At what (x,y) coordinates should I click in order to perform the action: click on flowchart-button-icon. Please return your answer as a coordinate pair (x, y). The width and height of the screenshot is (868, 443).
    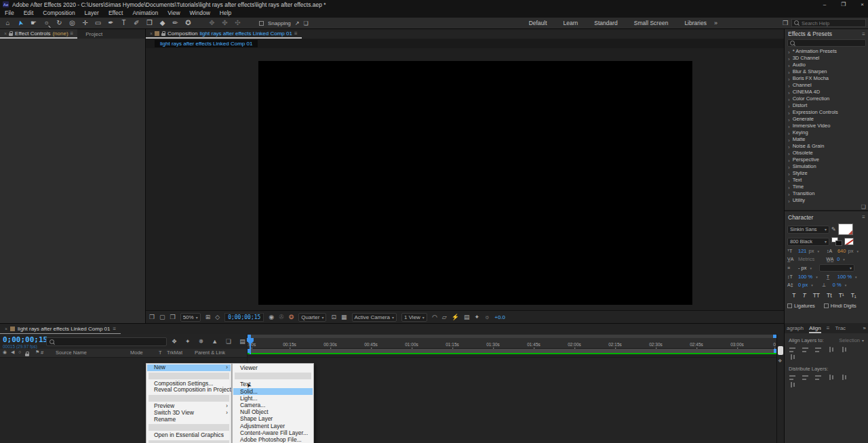
    Looking at the image, I should click on (477, 317).